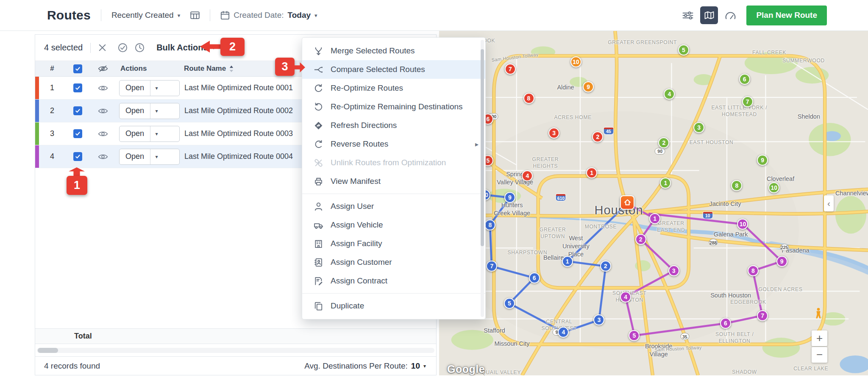 This screenshot has height=383, width=868. I want to click on plan-new-route-button: Plan New Route, so click(787, 15).